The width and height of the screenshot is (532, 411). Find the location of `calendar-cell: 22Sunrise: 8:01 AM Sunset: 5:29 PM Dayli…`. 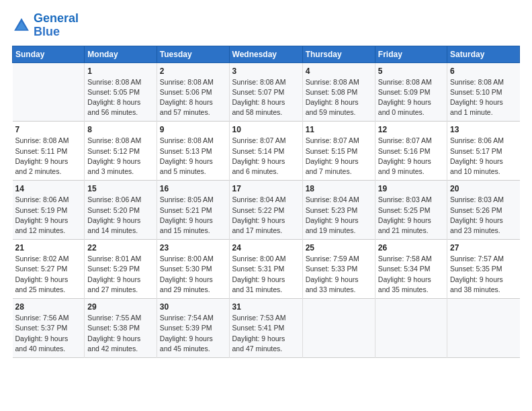

calendar-cell: 22Sunrise: 8:01 AM Sunset: 5:29 PM Dayli… is located at coordinates (121, 269).